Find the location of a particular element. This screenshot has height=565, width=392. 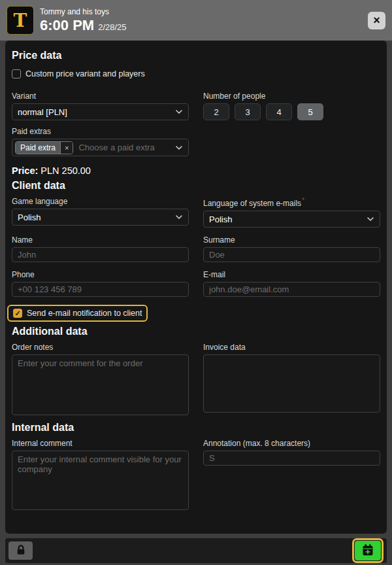

paid-extras-multiselect: Paid extra × Choose a paid extra is located at coordinates (101, 148).